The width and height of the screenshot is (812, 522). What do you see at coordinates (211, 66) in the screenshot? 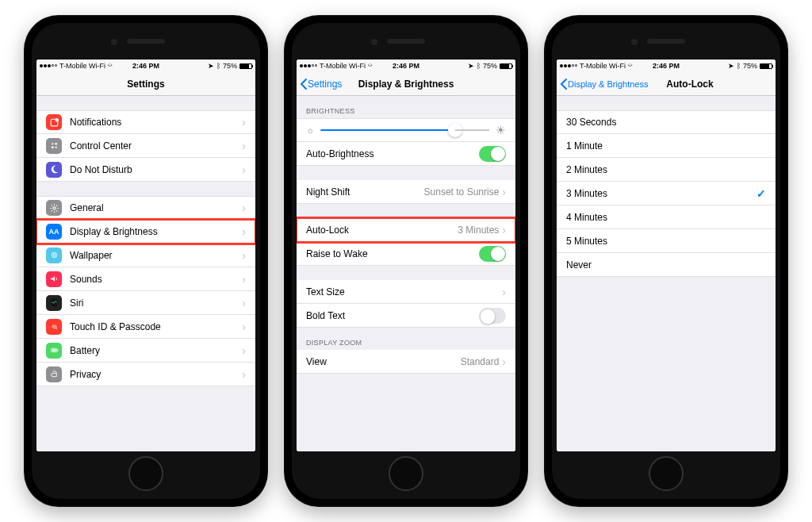
I see `location-icon: ➤` at bounding box center [211, 66].